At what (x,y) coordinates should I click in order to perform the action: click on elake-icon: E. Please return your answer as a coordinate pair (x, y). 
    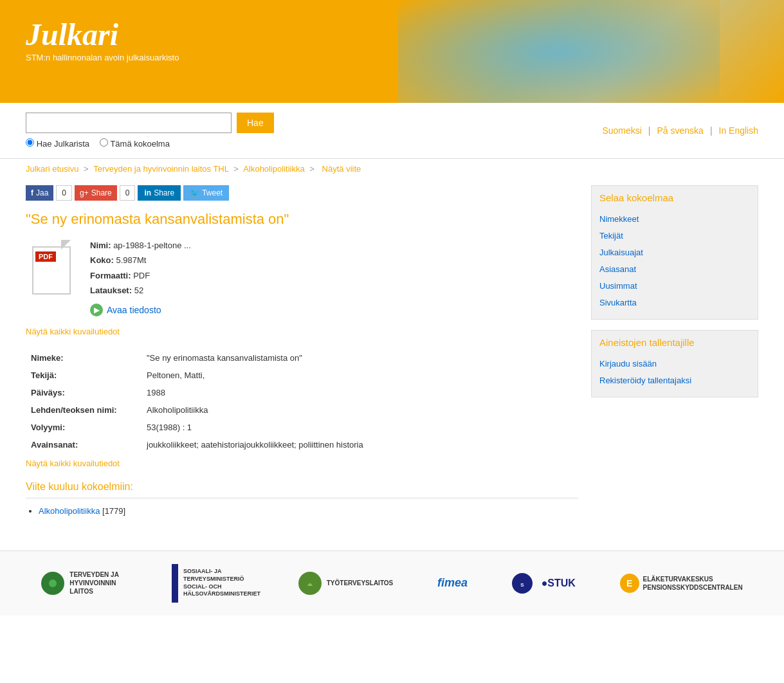
    Looking at the image, I should click on (630, 583).